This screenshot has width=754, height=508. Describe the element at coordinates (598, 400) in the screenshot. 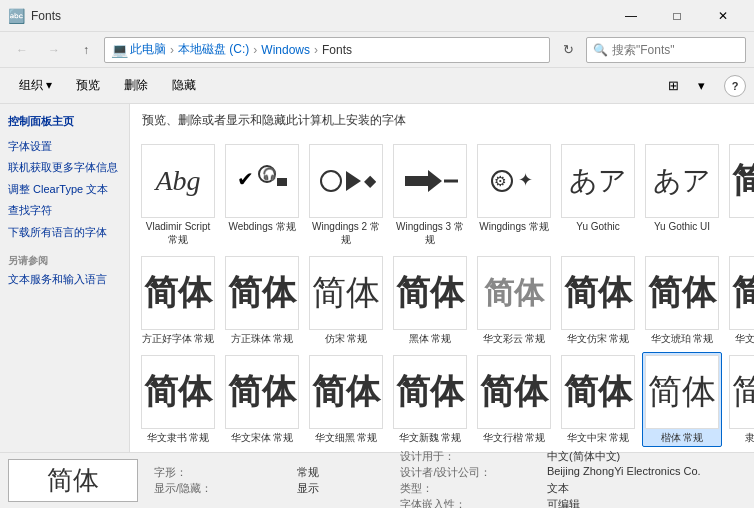

I see `font-item: 简体华文中宋 常规` at that location.